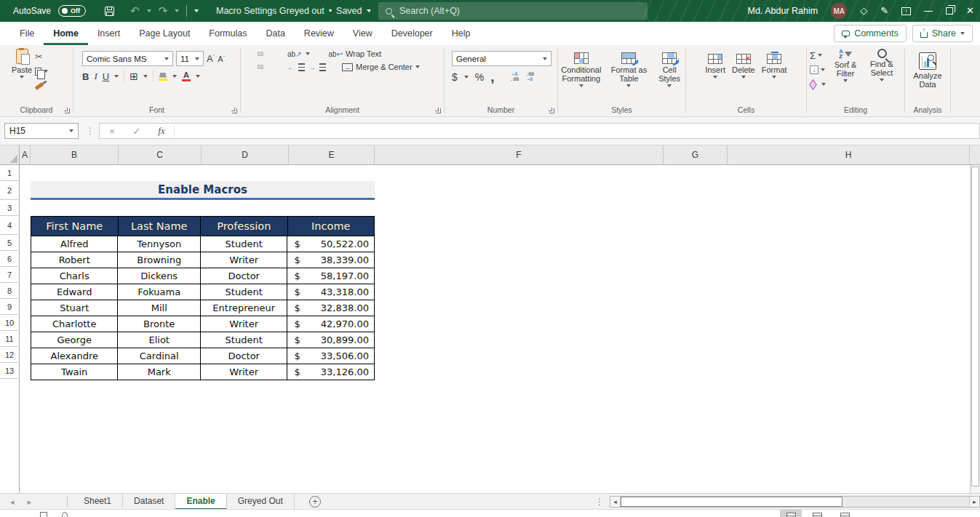 This screenshot has height=517, width=980. Describe the element at coordinates (251, 54) in the screenshot. I see `top-align-button` at that location.